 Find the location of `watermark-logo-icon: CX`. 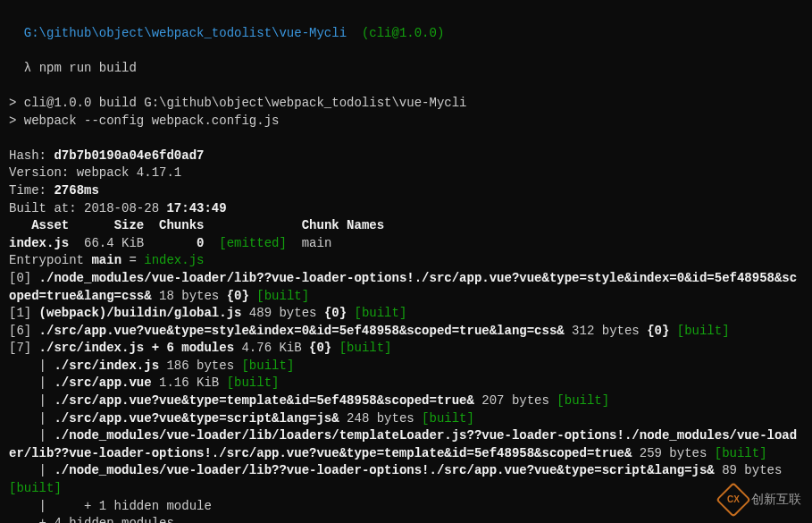

watermark-logo-icon: CX is located at coordinates (733, 500).